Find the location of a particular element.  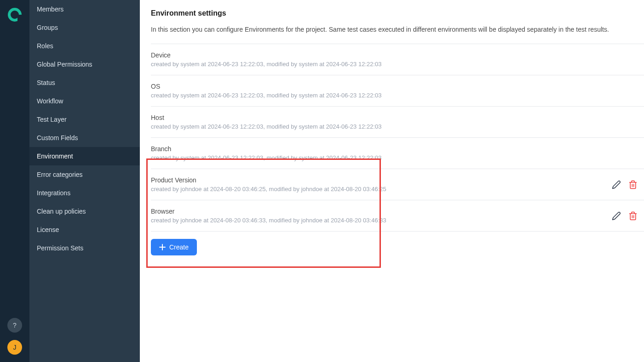

sidebar-item-label: Environment is located at coordinates (55, 156).